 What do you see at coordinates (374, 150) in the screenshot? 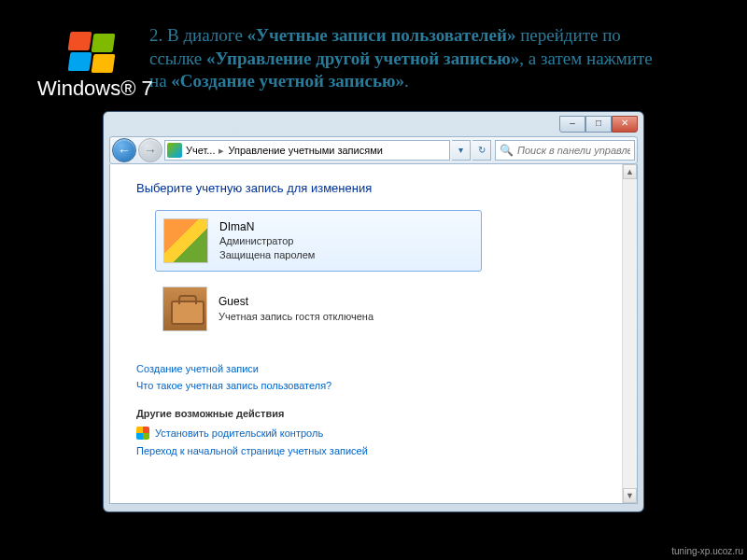
I see `navigation-bar: ← → Учет... ▸ Управление учетными запися…` at bounding box center [374, 150].